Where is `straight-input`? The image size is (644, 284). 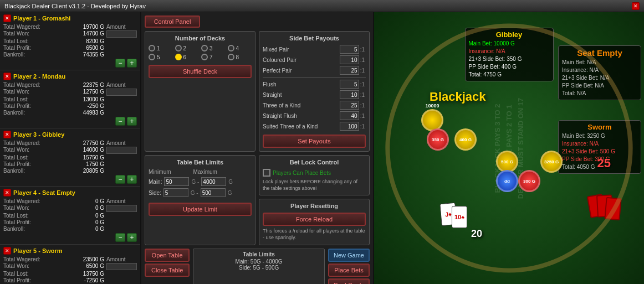
straight-input is located at coordinates (349, 95).